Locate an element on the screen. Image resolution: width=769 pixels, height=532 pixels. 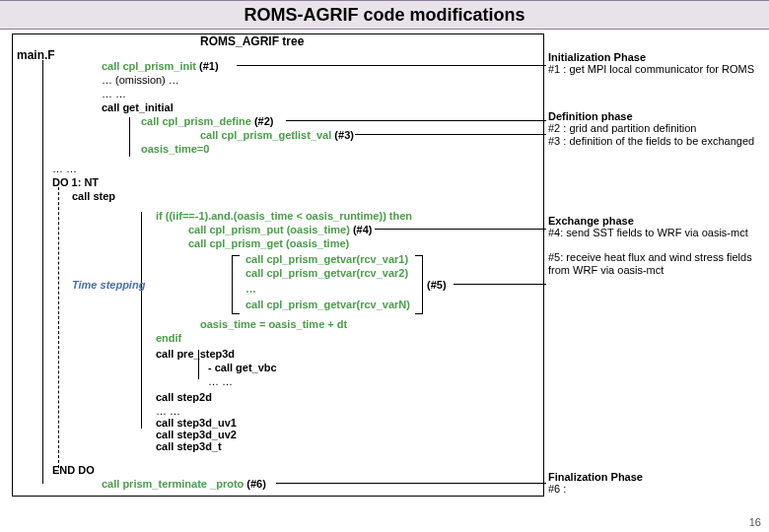
final-phase-title: Finalization Phase is located at coordinates (655, 477).